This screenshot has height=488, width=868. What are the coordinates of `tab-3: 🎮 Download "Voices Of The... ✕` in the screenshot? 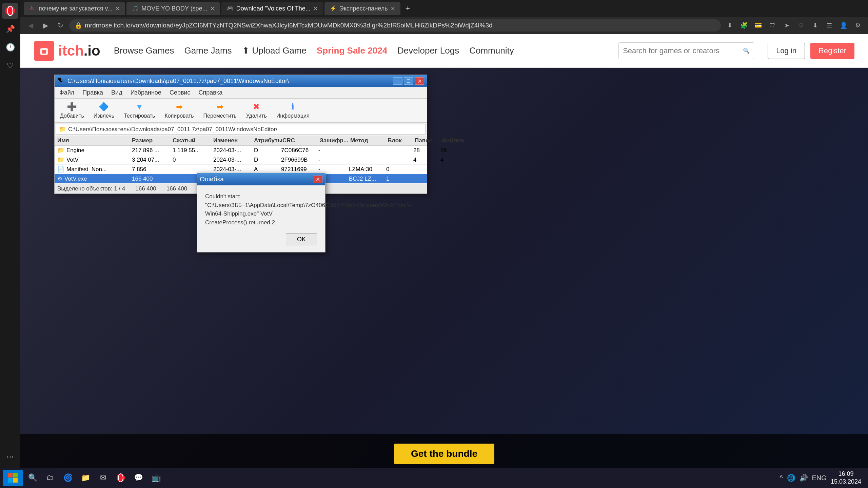 It's located at (272, 8).